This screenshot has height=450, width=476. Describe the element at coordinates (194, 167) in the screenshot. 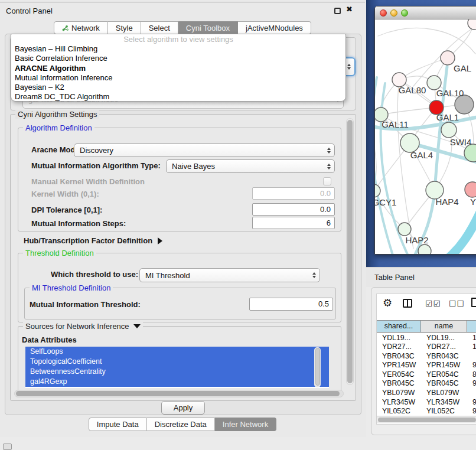

I see `mi-type-value: Naive Bayes` at that location.